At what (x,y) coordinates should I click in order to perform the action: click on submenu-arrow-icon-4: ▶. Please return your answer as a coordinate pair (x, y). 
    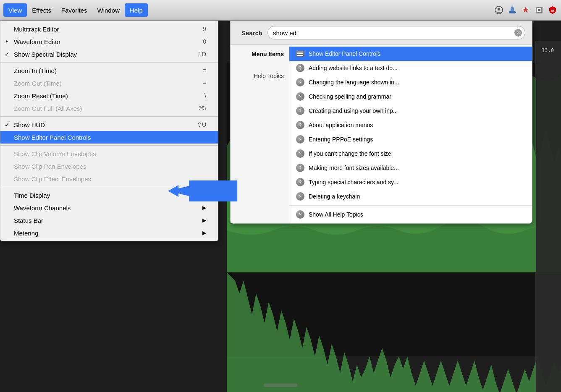
    Looking at the image, I should click on (206, 233).